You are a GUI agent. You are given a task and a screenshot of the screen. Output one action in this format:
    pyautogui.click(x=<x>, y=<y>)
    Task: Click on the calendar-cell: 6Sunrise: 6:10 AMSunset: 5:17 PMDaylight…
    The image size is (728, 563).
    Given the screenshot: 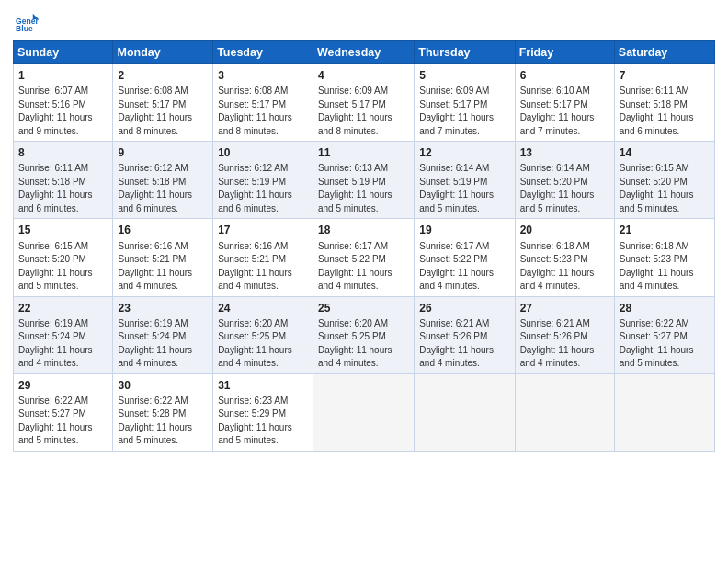 What is the action you would take?
    pyautogui.click(x=564, y=103)
    